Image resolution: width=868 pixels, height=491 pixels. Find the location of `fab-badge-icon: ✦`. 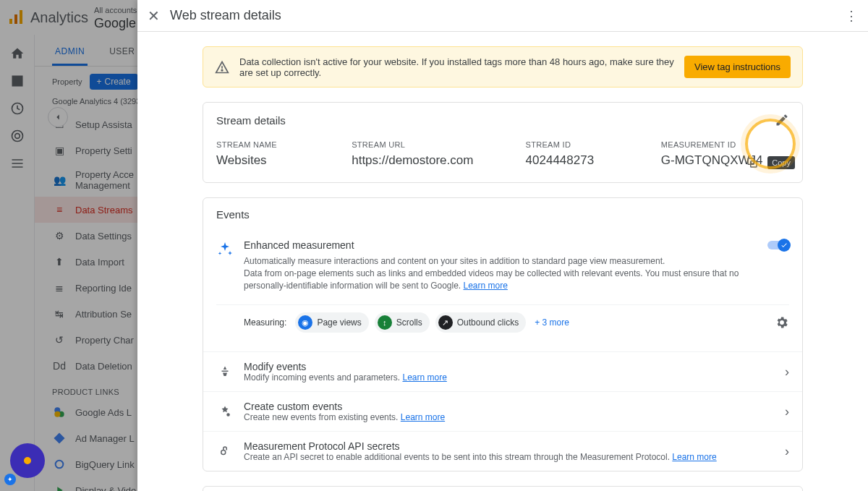

fab-badge-icon: ✦ is located at coordinates (10, 479).